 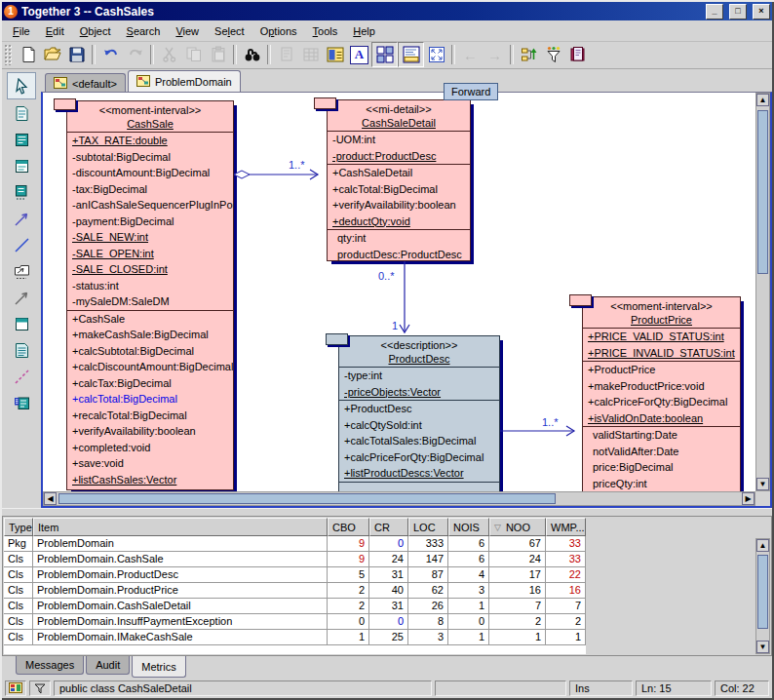 What do you see at coordinates (150, 287) in the screenshot?
I see `member: -status:int` at bounding box center [150, 287].